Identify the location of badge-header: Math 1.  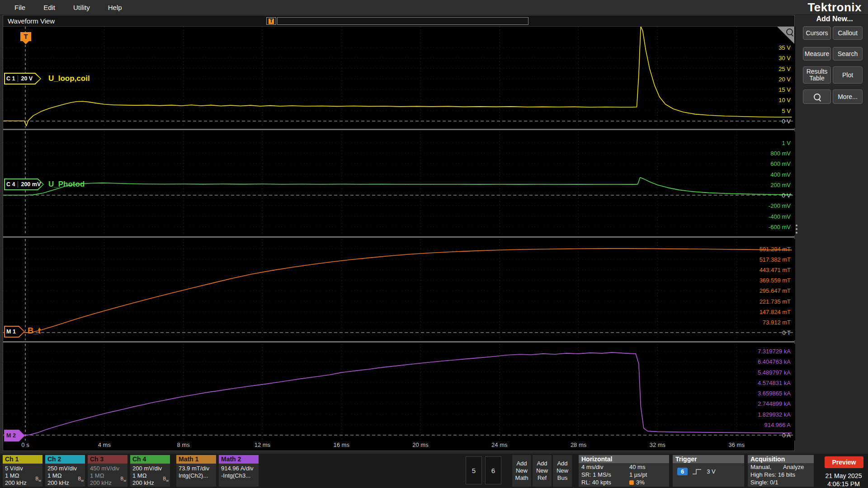
(196, 459).